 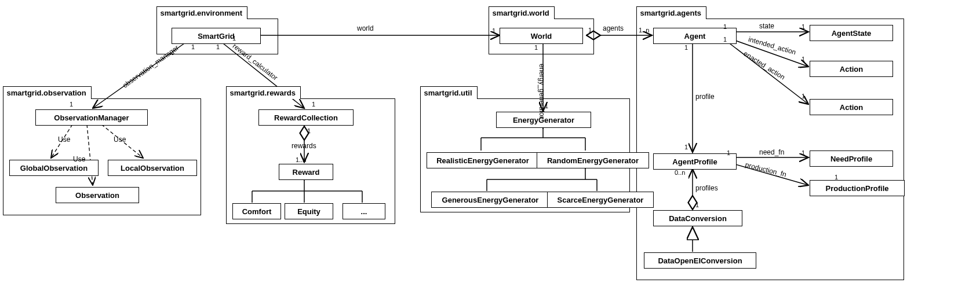 What do you see at coordinates (119, 140) in the screenshot?
I see `rel-use-2: Use` at bounding box center [119, 140].